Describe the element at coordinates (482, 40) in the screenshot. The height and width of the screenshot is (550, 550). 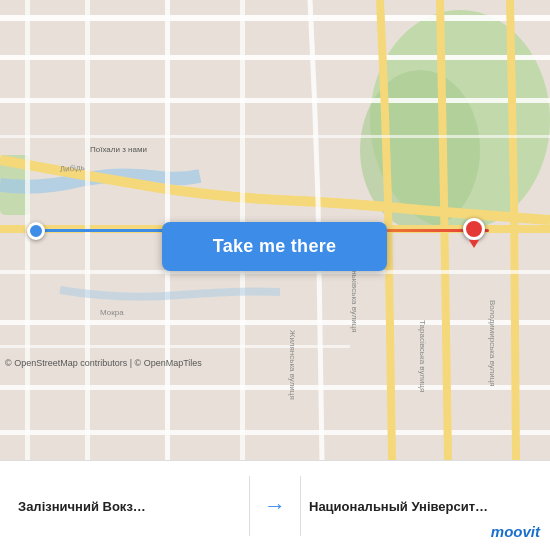
I see `label-zelena: Zelena` at that location.